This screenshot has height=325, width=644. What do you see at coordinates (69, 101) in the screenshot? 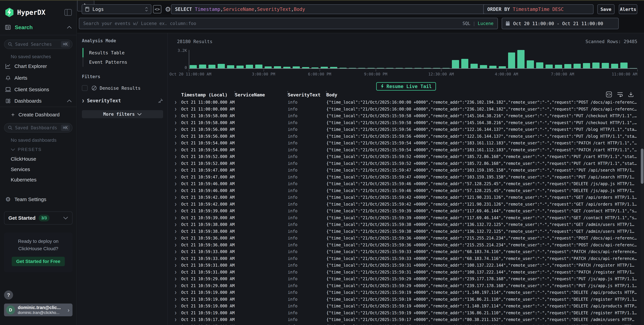
I see `chevron-up-icon` at bounding box center [69, 101].